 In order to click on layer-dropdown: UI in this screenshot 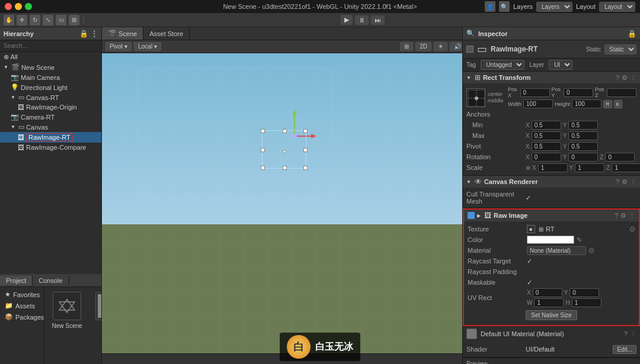, I will do `click(561, 65)`.